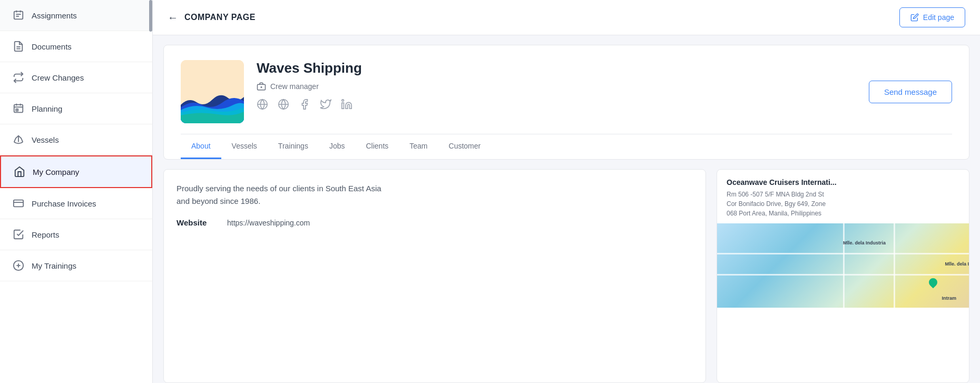 Image resolution: width=980 pixels, height=383 pixels. I want to click on address-line1: Rm 506 -507 5/F MNA Bldg 2nd St, so click(776, 194).